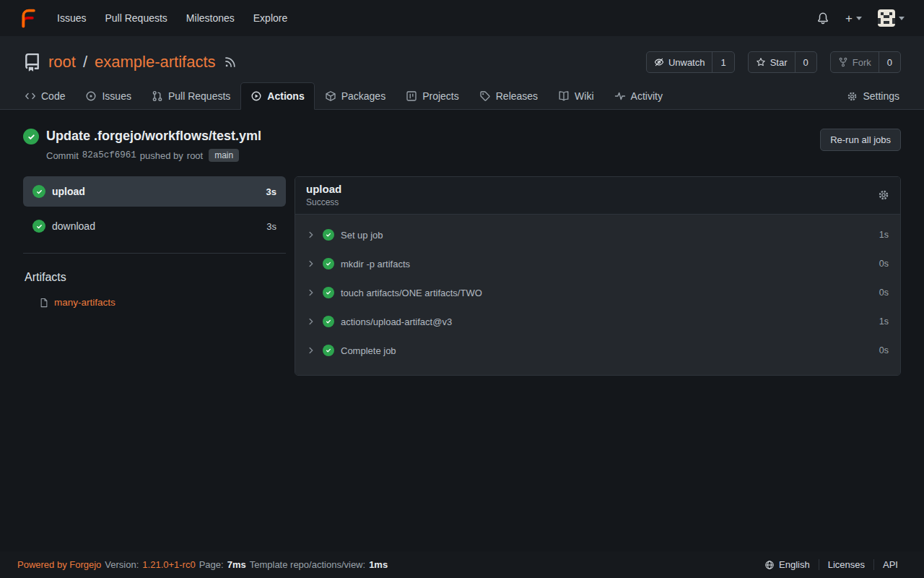  Describe the element at coordinates (45, 96) in the screenshot. I see `tab-code: Code` at that location.